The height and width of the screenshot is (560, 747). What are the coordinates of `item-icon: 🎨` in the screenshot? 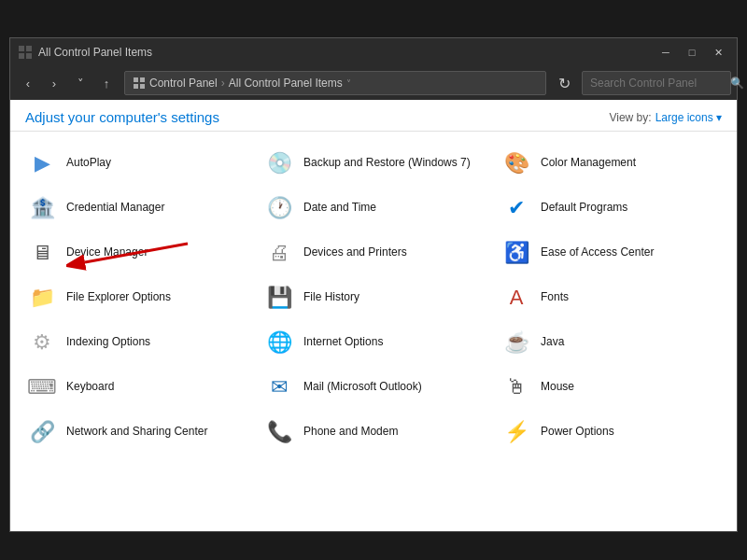 It's located at (516, 163).